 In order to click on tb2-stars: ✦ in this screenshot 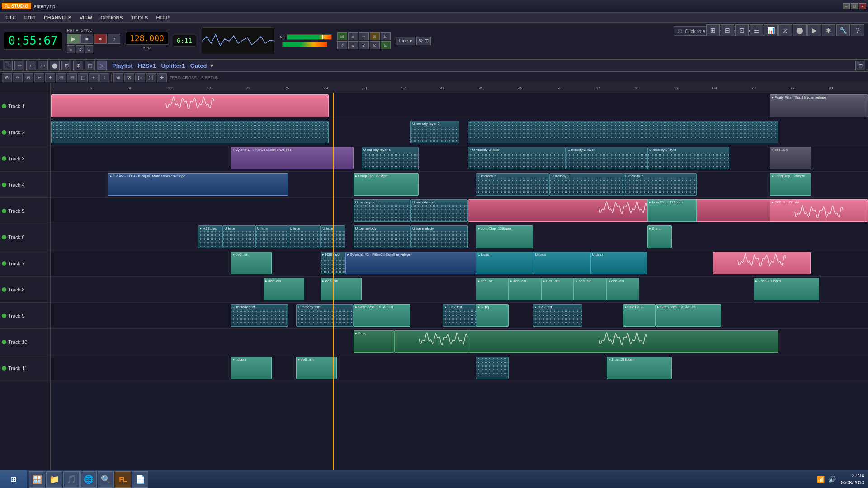, I will do `click(50, 78)`.